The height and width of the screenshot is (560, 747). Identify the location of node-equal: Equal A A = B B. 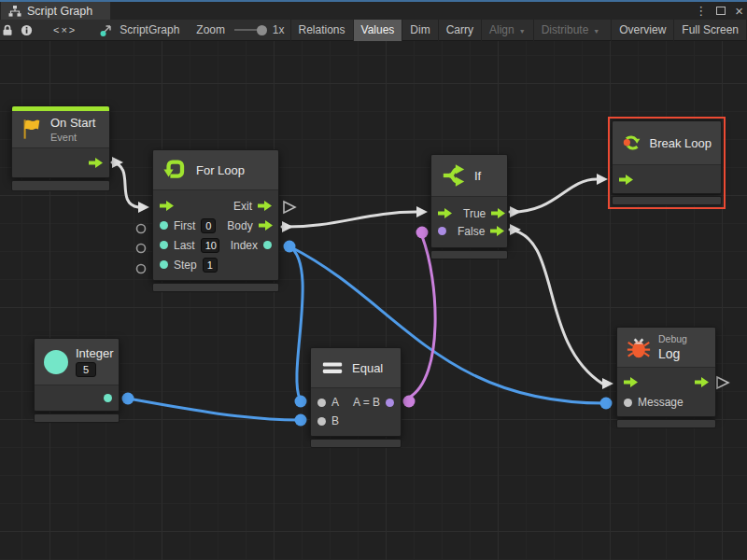
(356, 398).